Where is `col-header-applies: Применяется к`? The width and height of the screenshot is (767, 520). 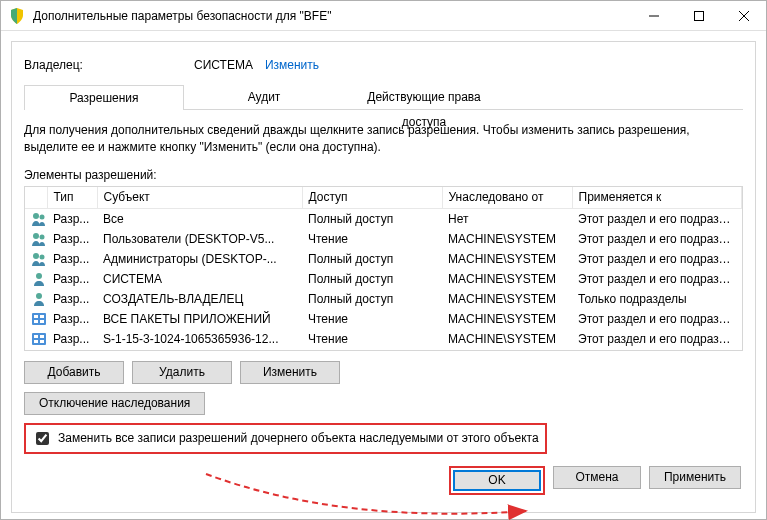
col-header-applies: Применяется к is located at coordinates (657, 198).